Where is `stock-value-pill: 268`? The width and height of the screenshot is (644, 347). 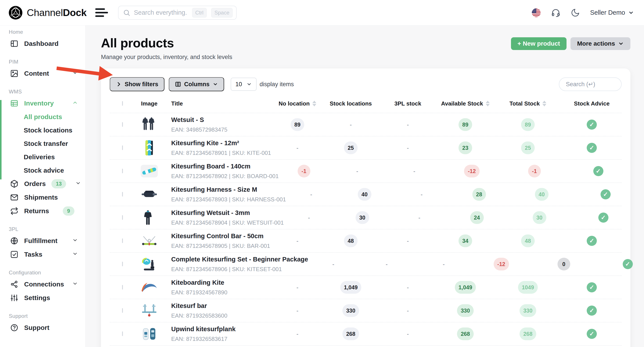
stock-value-pill: 268 is located at coordinates (528, 334).